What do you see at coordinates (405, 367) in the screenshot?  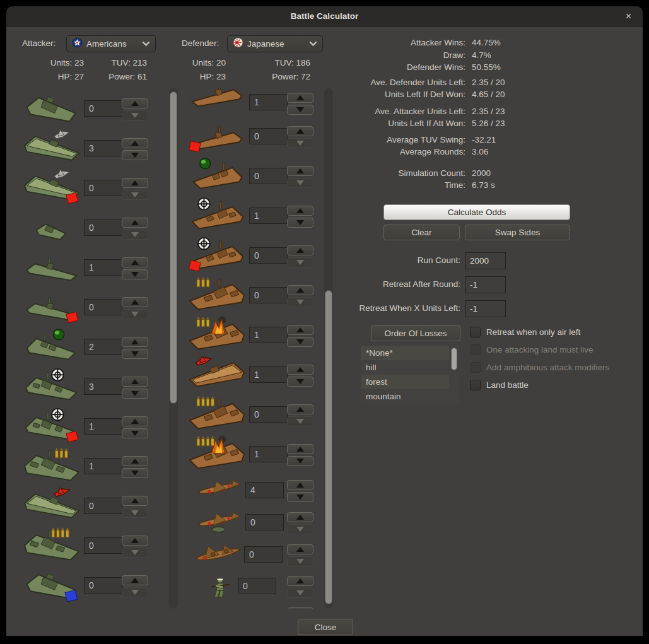 I see `ool-option: hill` at bounding box center [405, 367].